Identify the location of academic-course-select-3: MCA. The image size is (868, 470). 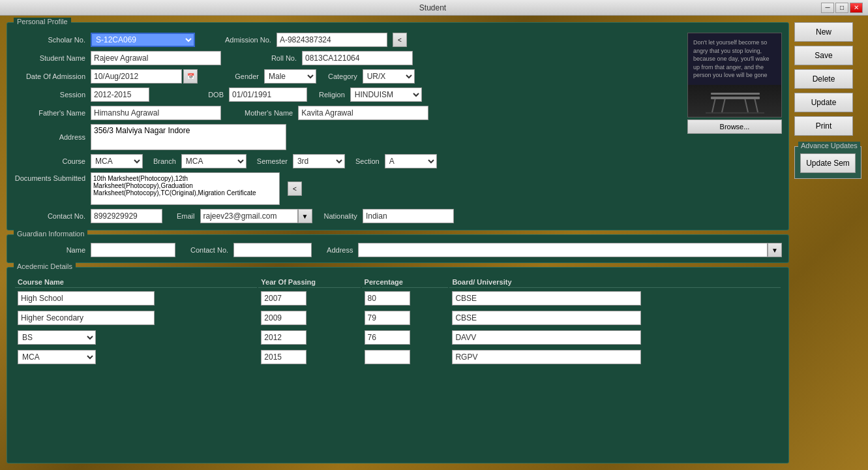
(57, 357).